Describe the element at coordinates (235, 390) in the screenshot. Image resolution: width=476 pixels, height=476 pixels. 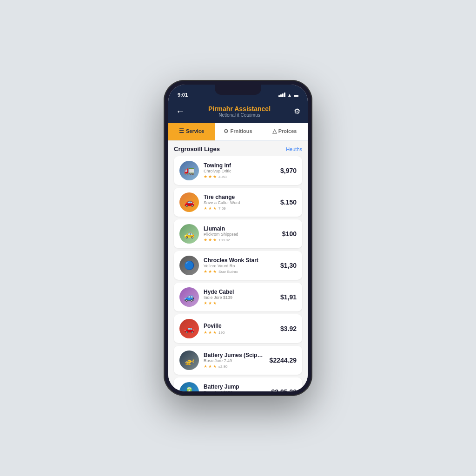
I see `service-desc: Rosc Junt $159` at that location.